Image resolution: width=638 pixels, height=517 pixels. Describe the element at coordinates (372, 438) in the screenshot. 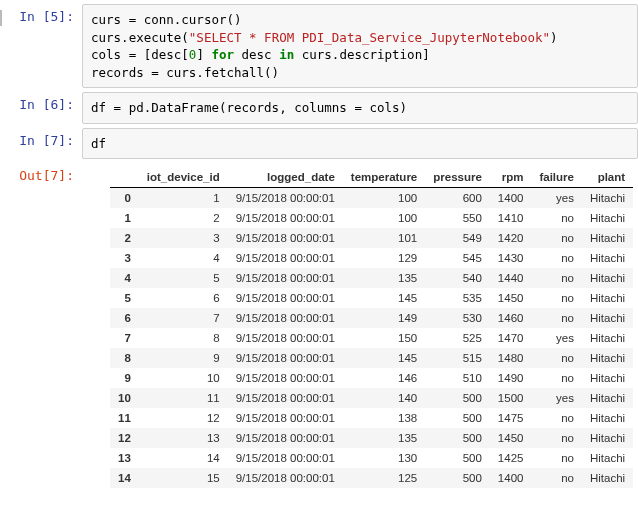

I see `table-row: 12139/15/2018 00:00:011355001450noHitach…` at that location.